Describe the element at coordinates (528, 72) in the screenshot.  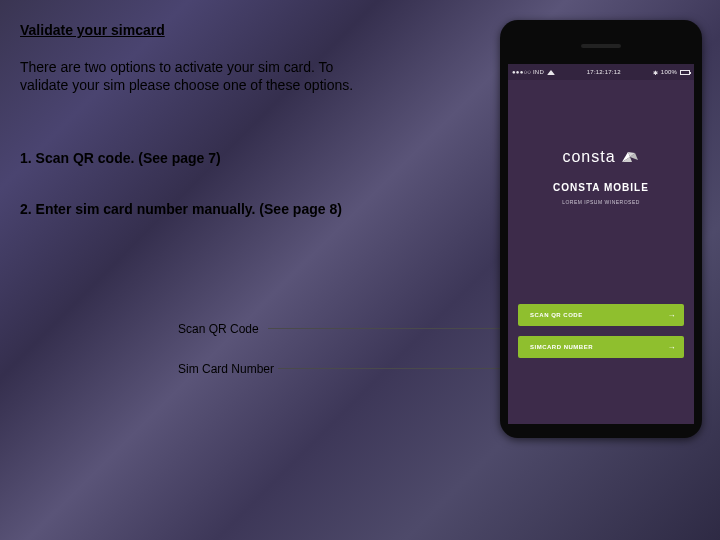
I see `carrier-text: ●●●○○ IND` at that location.